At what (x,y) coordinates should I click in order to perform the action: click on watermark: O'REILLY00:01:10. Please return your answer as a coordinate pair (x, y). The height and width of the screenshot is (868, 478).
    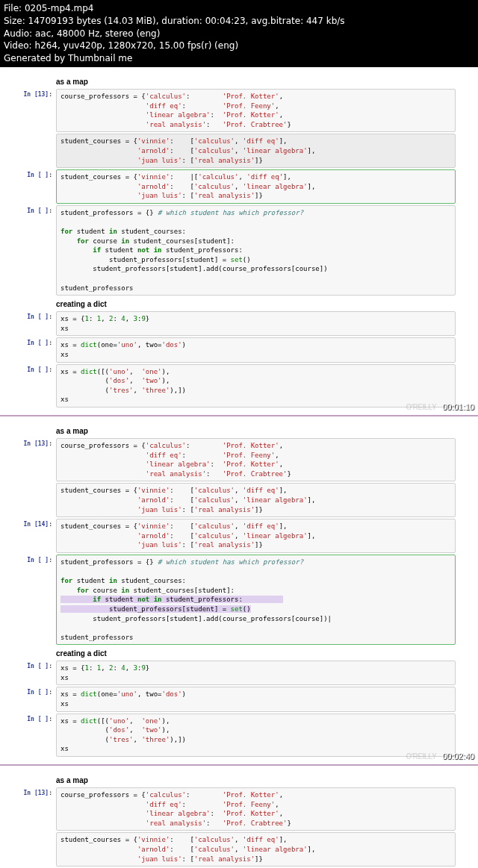
    Looking at the image, I should click on (440, 407).